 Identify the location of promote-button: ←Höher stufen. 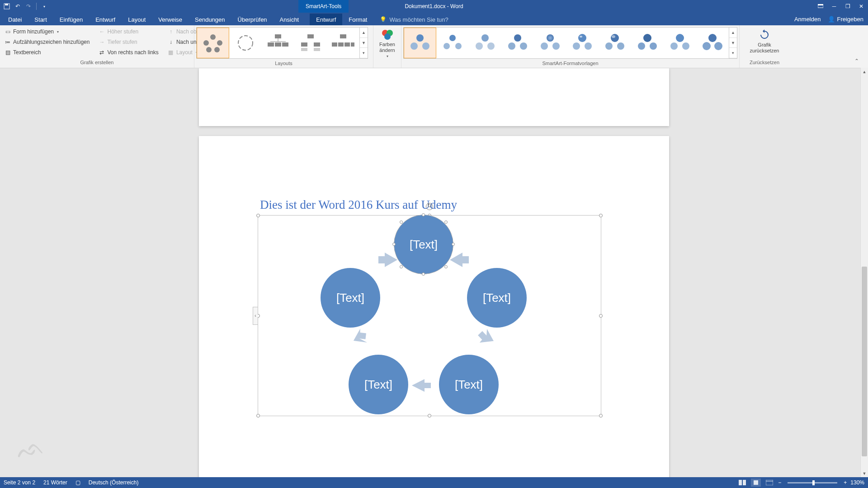
(128, 32).